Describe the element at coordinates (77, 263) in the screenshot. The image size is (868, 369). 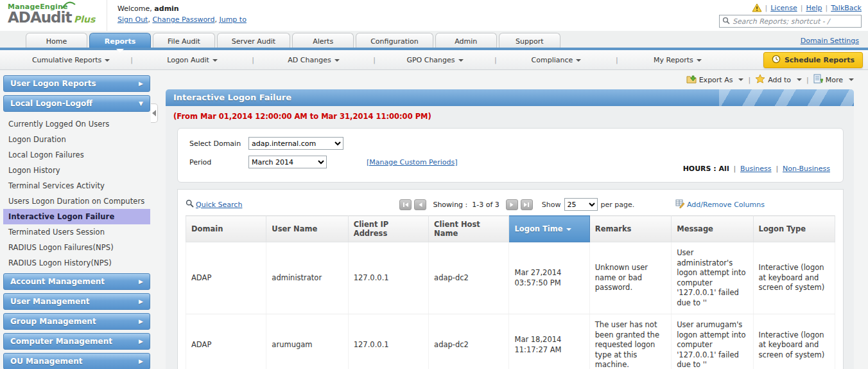
I see `sidebar-item-radius-logon-history-nps: RADIUS Logon History(NPS)` at that location.